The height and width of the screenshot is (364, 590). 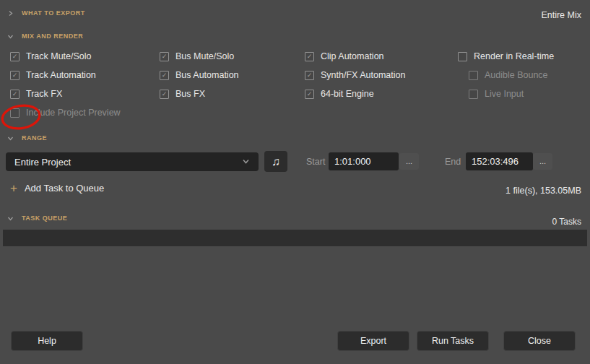 I want to click on checkbox-label: Bus Mute/Solo, so click(x=205, y=56).